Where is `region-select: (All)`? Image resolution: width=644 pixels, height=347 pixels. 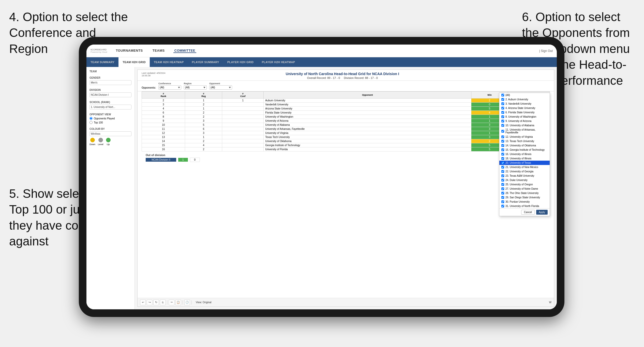 region-select: (All) is located at coordinates (195, 88).